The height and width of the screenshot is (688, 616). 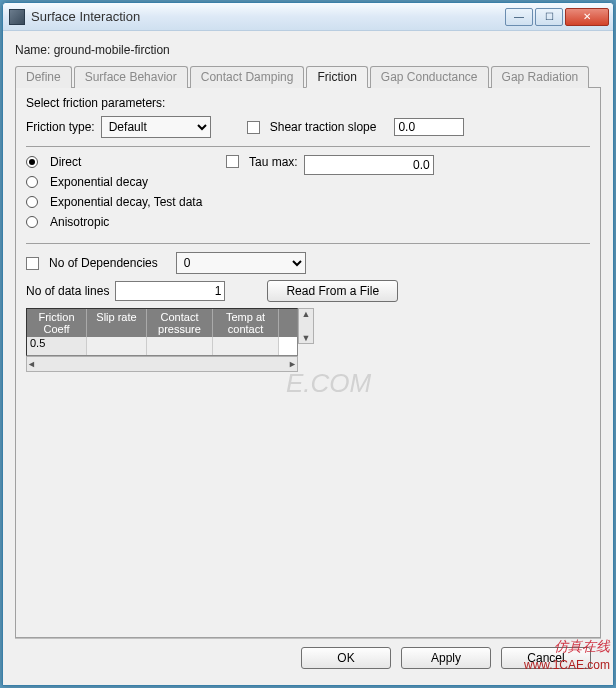 I want to click on scroll-up-icon: ▲, so click(x=306, y=314).